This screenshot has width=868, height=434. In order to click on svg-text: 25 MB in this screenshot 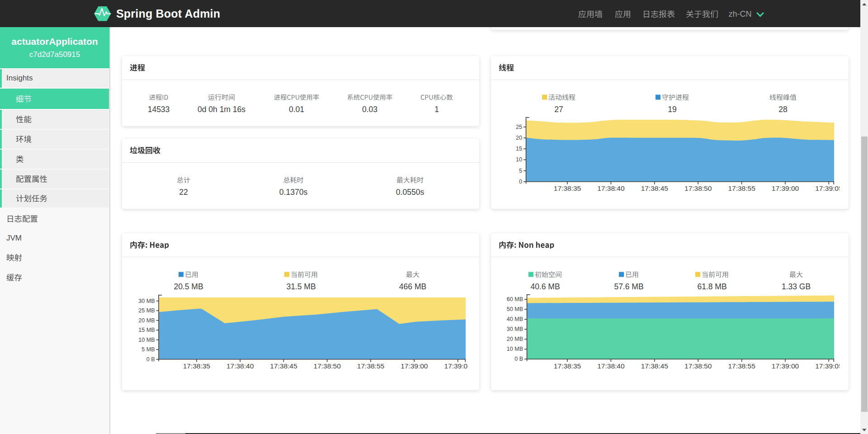, I will do `click(146, 311)`.